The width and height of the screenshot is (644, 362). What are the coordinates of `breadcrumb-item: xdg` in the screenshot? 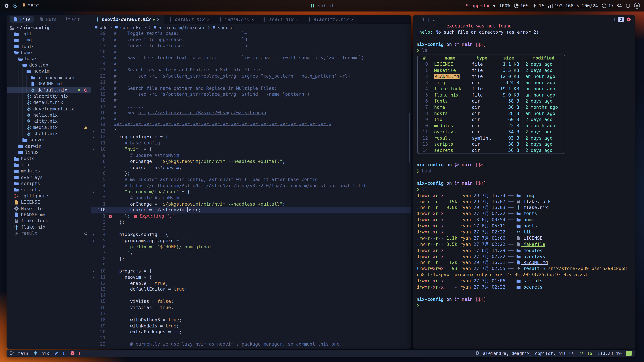 It's located at (101, 27).